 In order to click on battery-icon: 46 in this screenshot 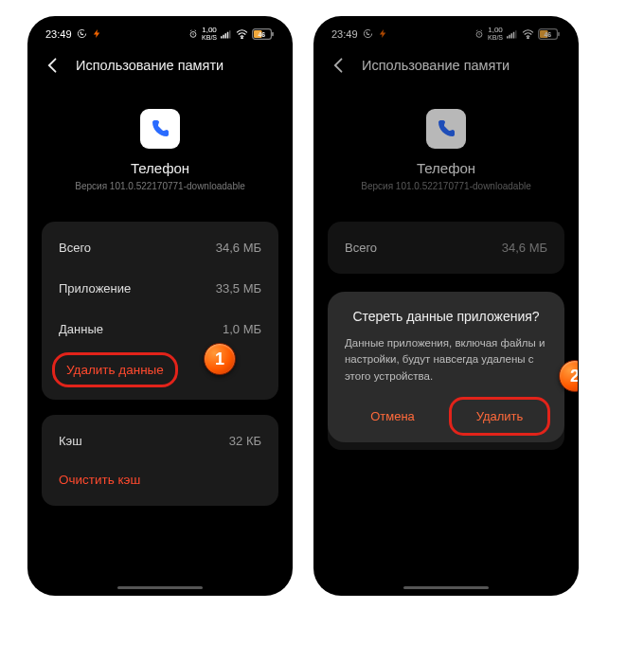, I will do `click(263, 34)`.